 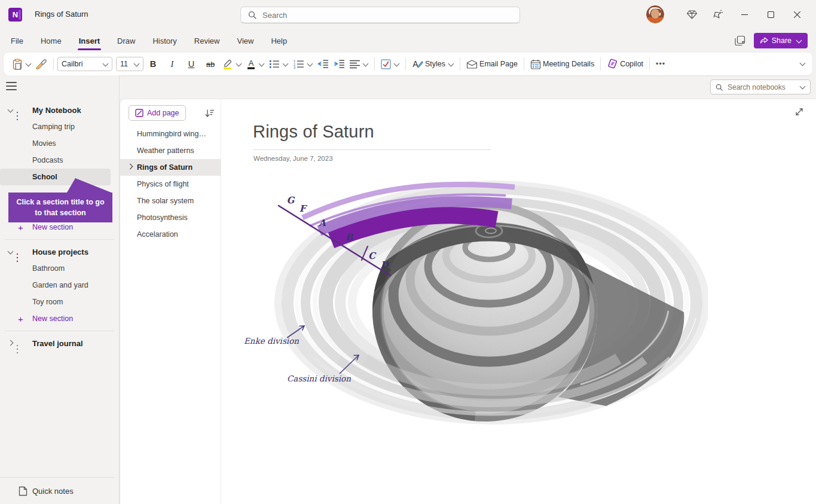 What do you see at coordinates (313, 132) in the screenshot?
I see `page-title: Rings of Saturn` at bounding box center [313, 132].